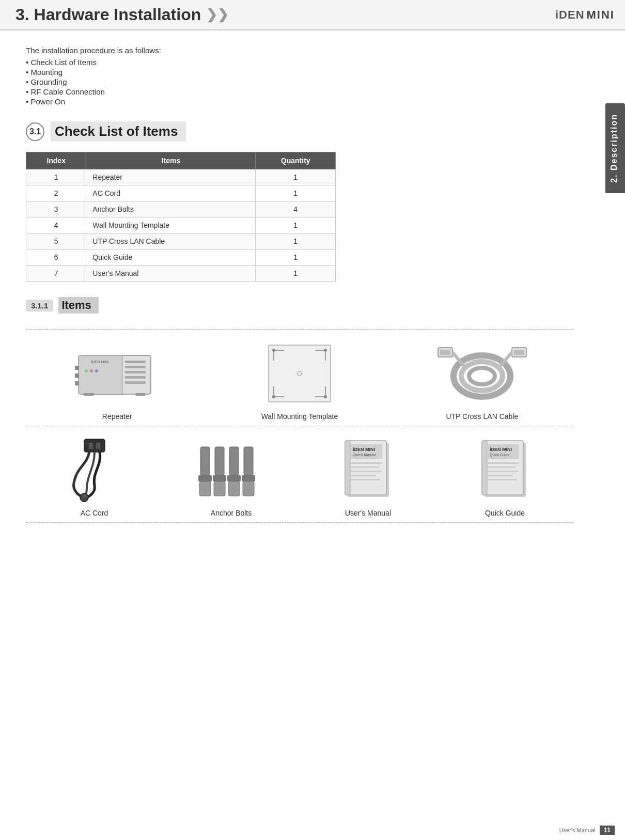 This screenshot has width=625, height=840. I want to click on cell-index: 7, so click(56, 274).